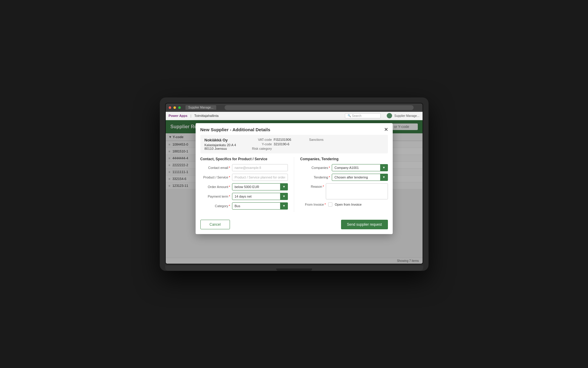 Image resolution: width=588 pixels, height=368 pixels. Describe the element at coordinates (260, 177) in the screenshot. I see `product-service-input` at that location.